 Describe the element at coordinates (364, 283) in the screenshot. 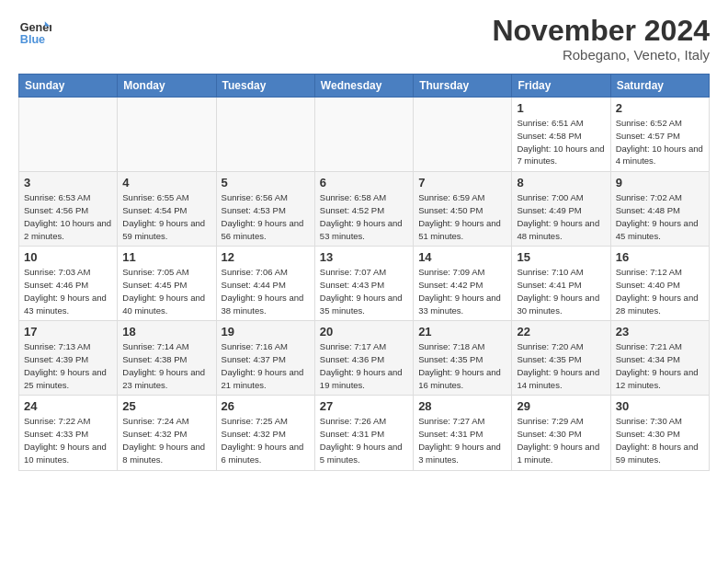

I see `calendar-cell: 13Sunrise: 7:07 AM Sunset: 4:43 PM Dayli…` at that location.